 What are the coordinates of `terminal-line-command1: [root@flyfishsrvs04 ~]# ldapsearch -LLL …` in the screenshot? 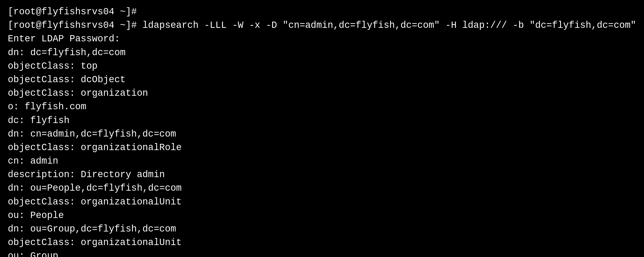 It's located at (322, 25).